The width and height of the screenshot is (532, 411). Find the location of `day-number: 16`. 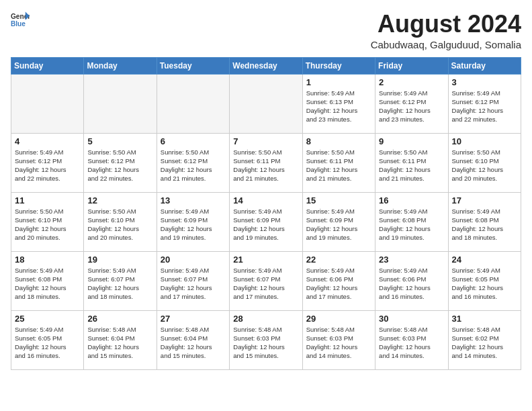

day-number: 16 is located at coordinates (411, 200).